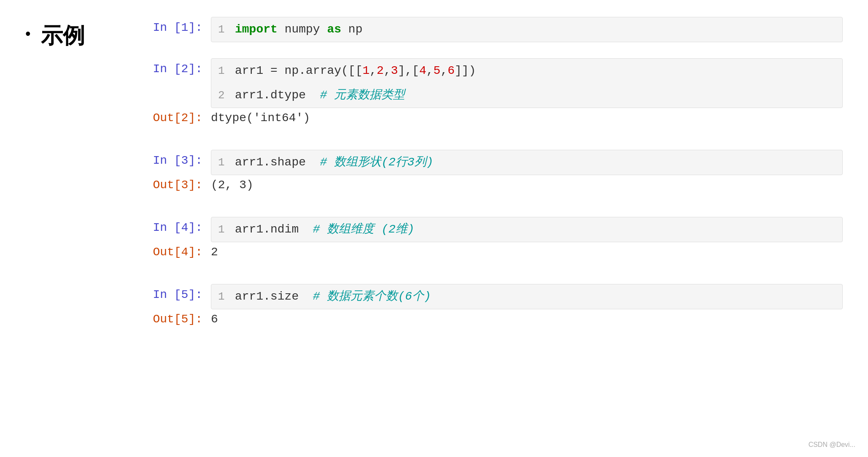 The width and height of the screenshot is (868, 457). I want to click on num-literal: 3, so click(395, 71).